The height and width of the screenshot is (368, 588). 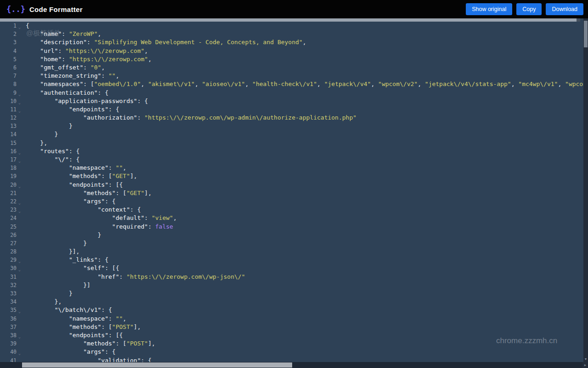 What do you see at coordinates (8, 151) in the screenshot?
I see `line-number: 16` at bounding box center [8, 151].